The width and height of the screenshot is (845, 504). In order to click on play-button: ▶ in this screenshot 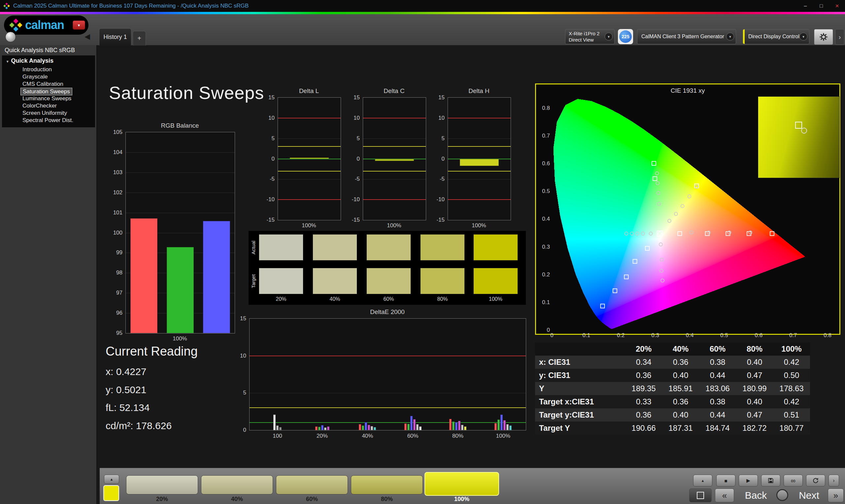, I will do `click(748, 481)`.